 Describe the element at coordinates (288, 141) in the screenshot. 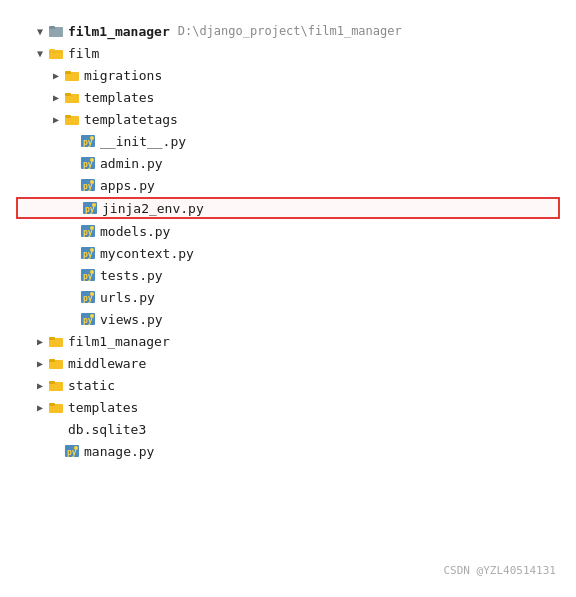

I see `tree-item-init: py __init__.py` at that location.